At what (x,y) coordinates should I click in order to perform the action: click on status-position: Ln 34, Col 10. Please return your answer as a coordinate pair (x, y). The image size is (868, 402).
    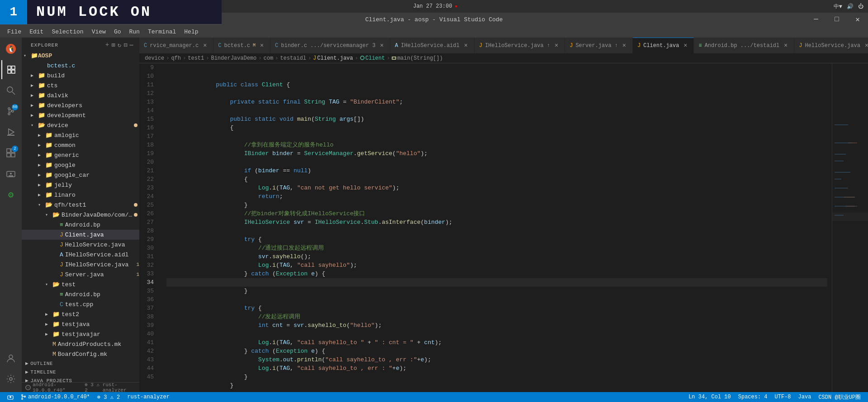
    Looking at the image, I should click on (710, 397).